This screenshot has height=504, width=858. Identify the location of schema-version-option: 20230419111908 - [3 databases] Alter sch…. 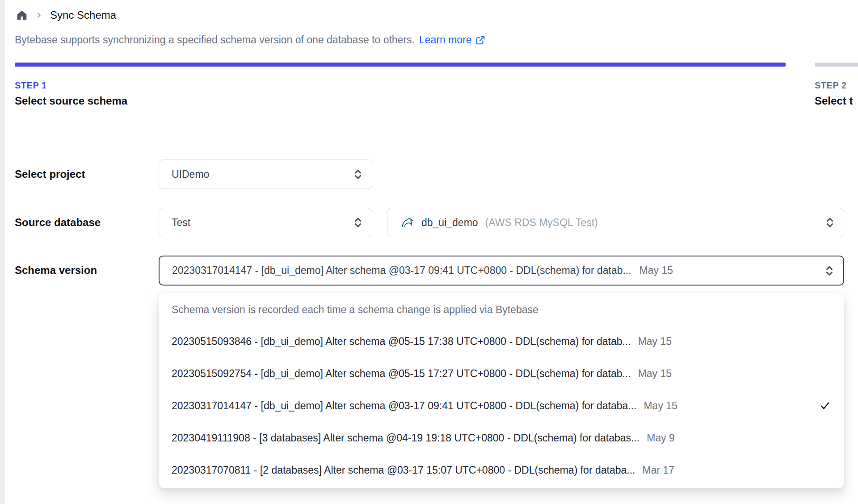
(501, 438).